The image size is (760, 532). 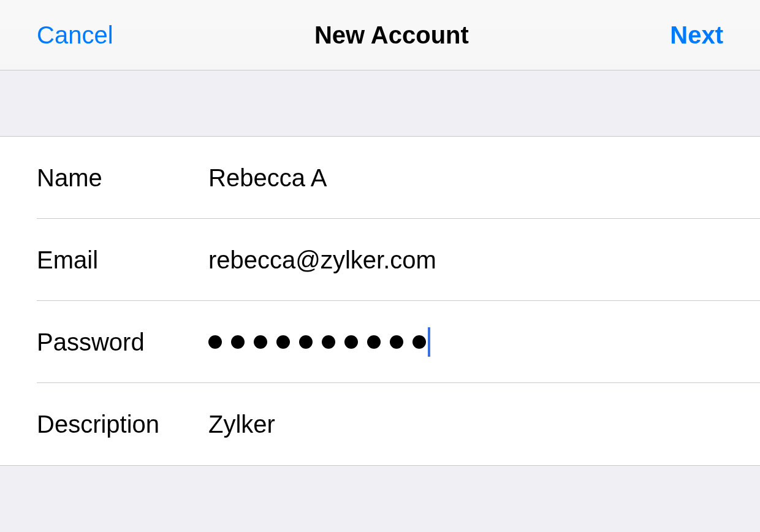 I want to click on description-label: Description, so click(x=123, y=424).